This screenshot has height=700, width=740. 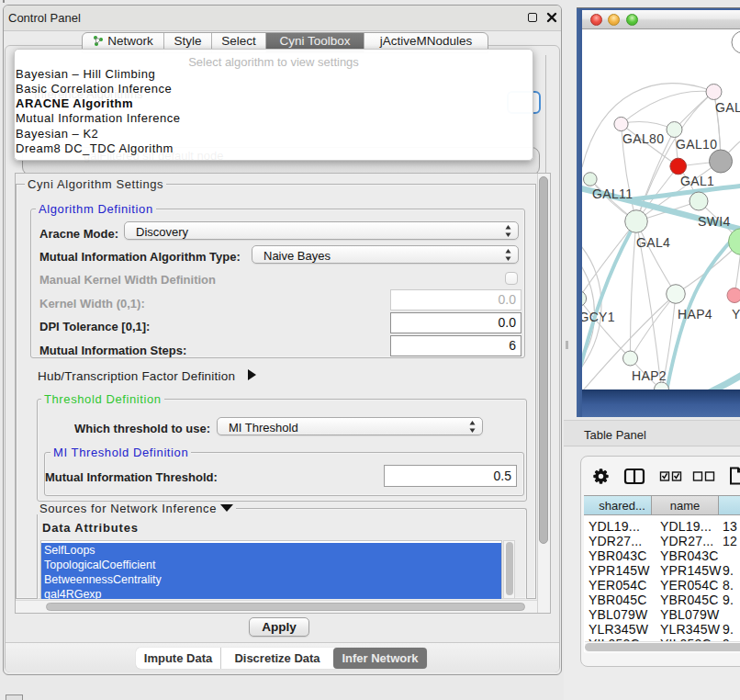 What do you see at coordinates (714, 221) in the screenshot?
I see `svg-text: SWI4` at bounding box center [714, 221].